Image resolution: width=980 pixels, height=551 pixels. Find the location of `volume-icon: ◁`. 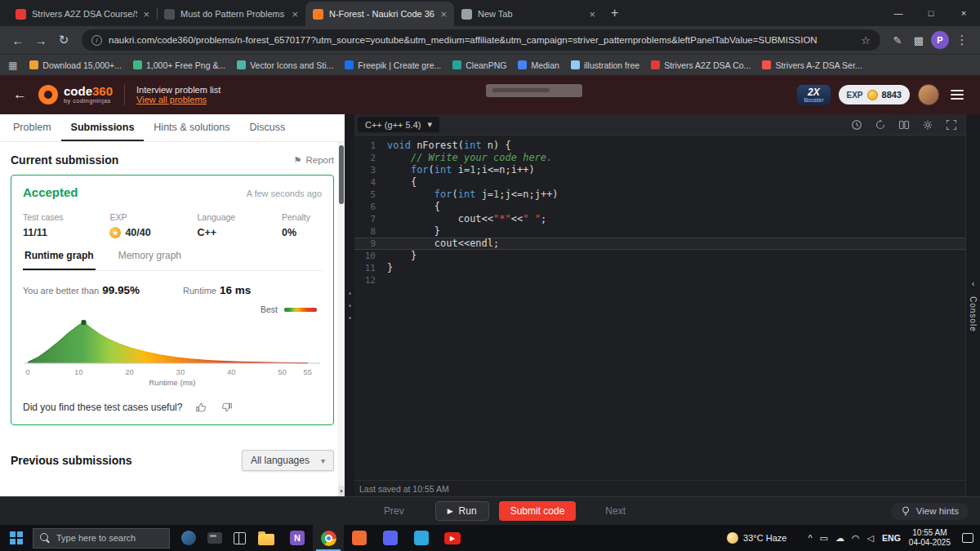

volume-icon: ◁ is located at coordinates (871, 539).